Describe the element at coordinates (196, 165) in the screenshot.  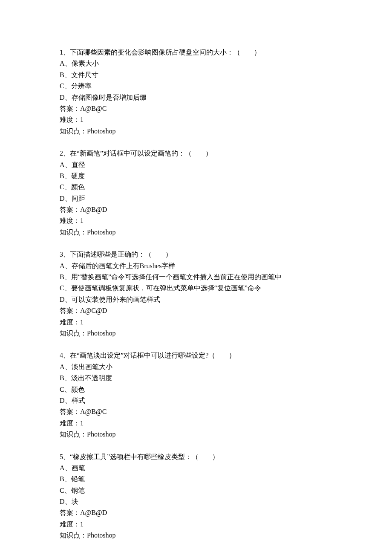
I see `question-option: A、直径` at that location.